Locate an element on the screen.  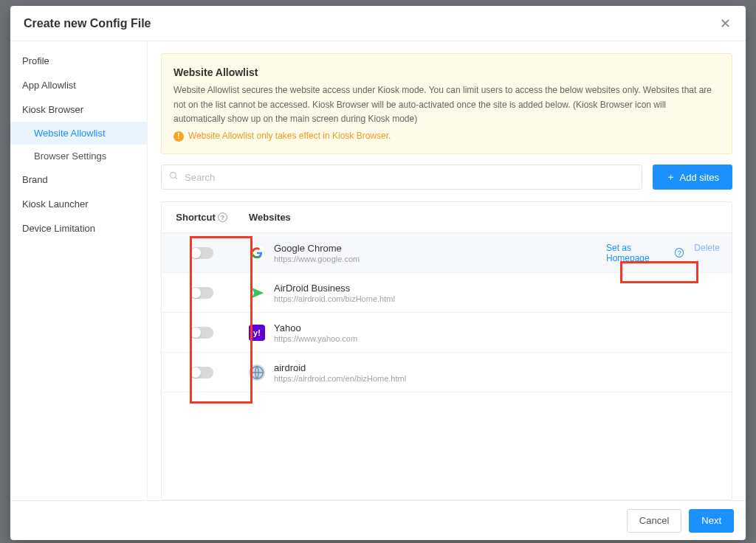
site-name: airdroid is located at coordinates (340, 367).